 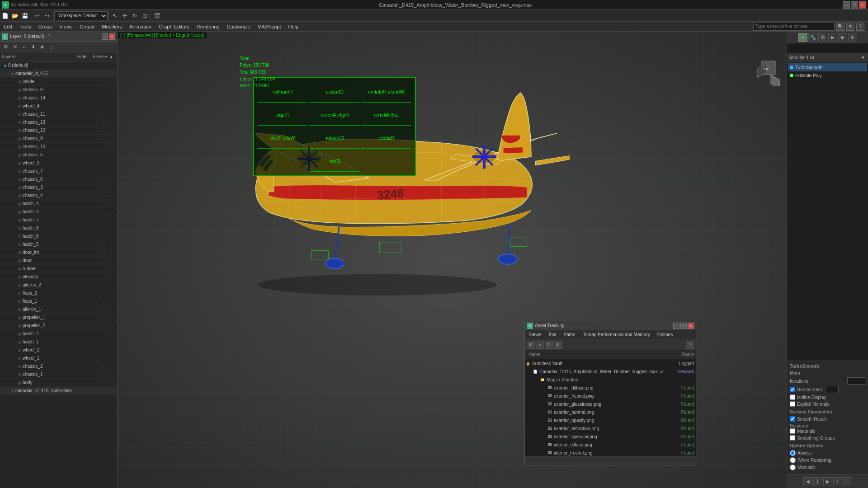 What do you see at coordinates (616, 335) in the screenshot?
I see `asset-menu-bitmap: Bitmap Performance and Memory` at bounding box center [616, 335].